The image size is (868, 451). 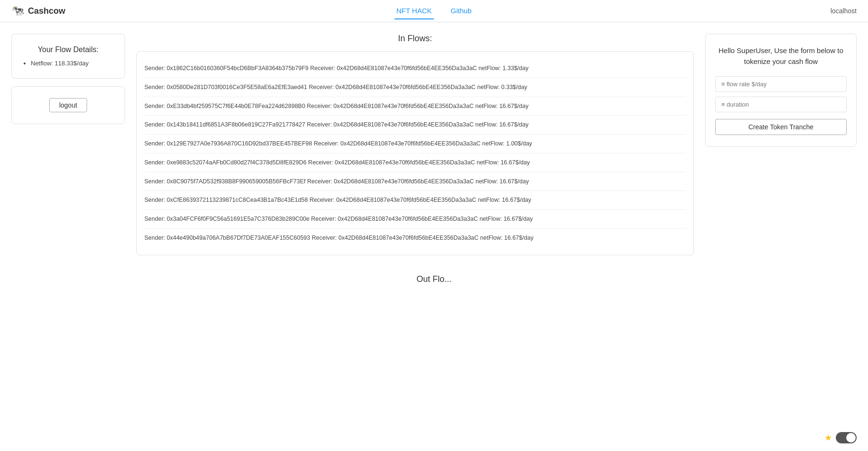 I want to click on app-logo: 🐄 Cashcow, so click(x=38, y=11).